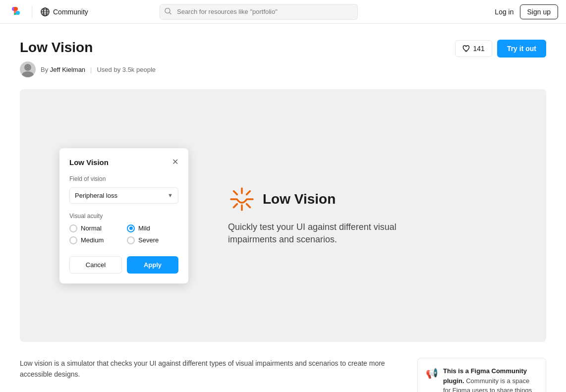 The height and width of the screenshot is (392, 566). What do you see at coordinates (504, 12) in the screenshot?
I see `login-button: Log in` at bounding box center [504, 12].